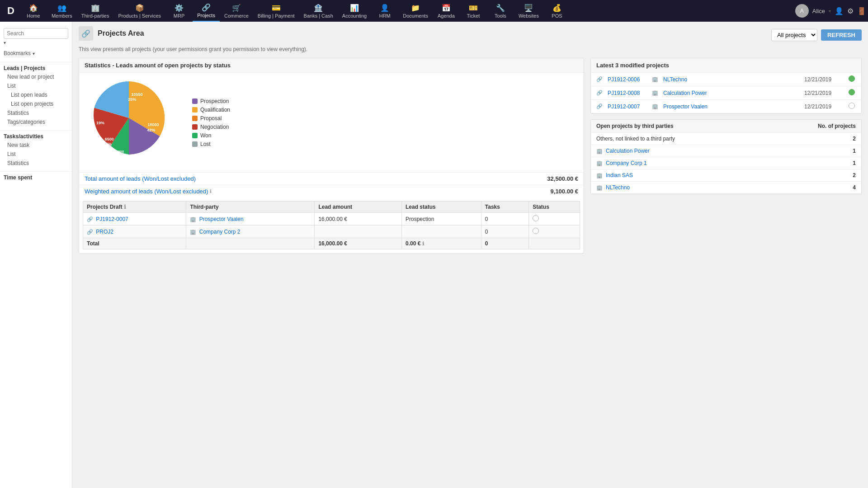 This screenshot has width=868, height=488. What do you see at coordinates (146, 192) in the screenshot?
I see `weighted-leads-link: Weighted amount of leads (Won/Lost exclu…` at bounding box center [146, 192].